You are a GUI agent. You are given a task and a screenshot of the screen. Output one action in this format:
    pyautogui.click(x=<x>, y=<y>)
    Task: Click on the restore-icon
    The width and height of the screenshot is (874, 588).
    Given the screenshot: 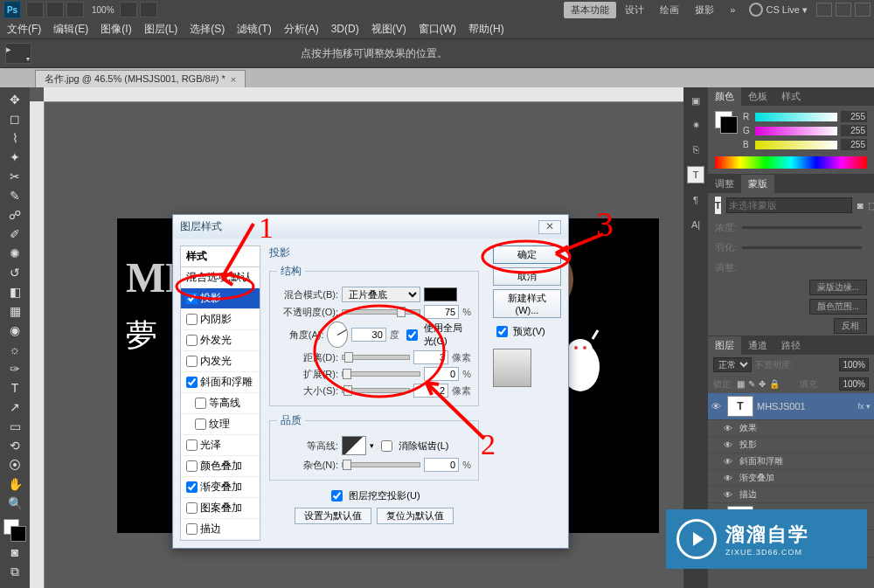 What is the action you would take?
    pyautogui.click(x=843, y=10)
    